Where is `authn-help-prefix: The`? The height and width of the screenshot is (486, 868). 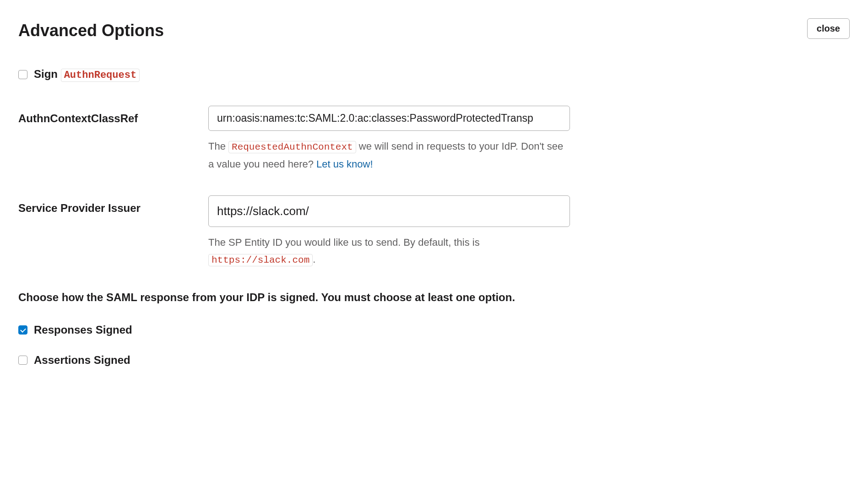 authn-help-prefix: The is located at coordinates (218, 146).